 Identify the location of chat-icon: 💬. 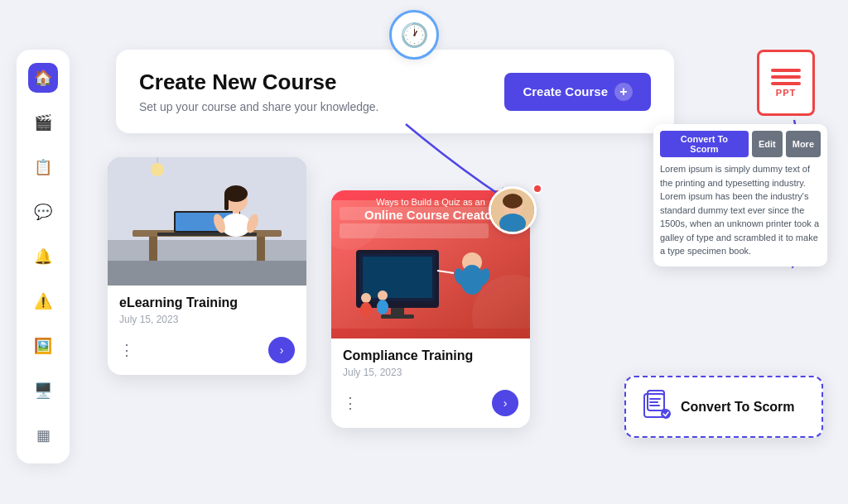
(43, 212).